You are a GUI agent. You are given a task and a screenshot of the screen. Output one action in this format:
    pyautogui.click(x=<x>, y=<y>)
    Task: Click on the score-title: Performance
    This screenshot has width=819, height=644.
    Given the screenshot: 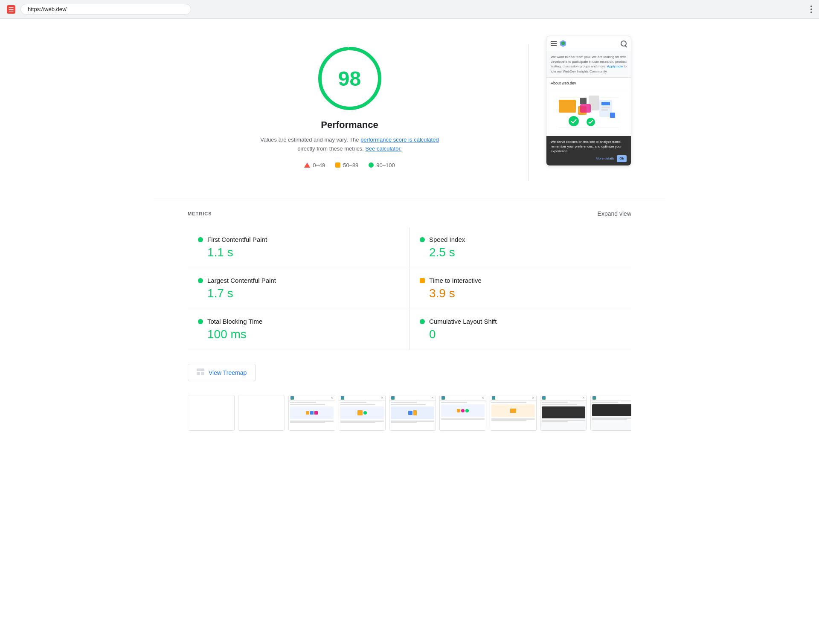 What is the action you would take?
    pyautogui.click(x=350, y=125)
    